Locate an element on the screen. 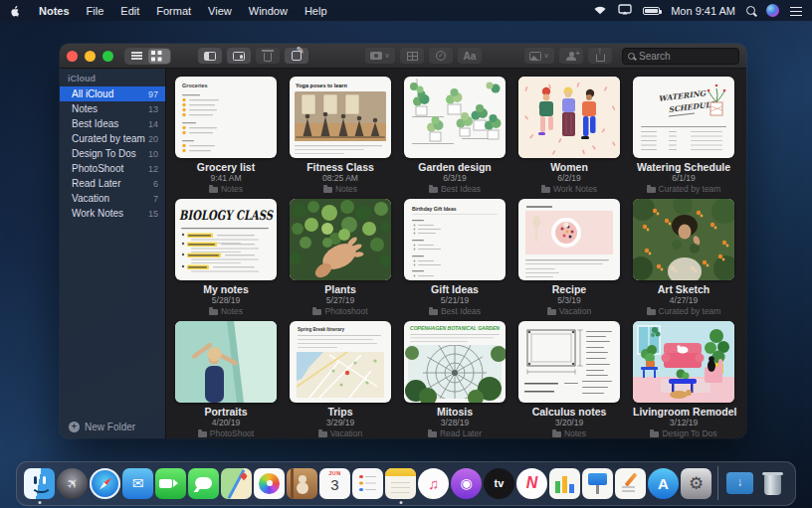  dock-icon-messages is located at coordinates (203, 483).